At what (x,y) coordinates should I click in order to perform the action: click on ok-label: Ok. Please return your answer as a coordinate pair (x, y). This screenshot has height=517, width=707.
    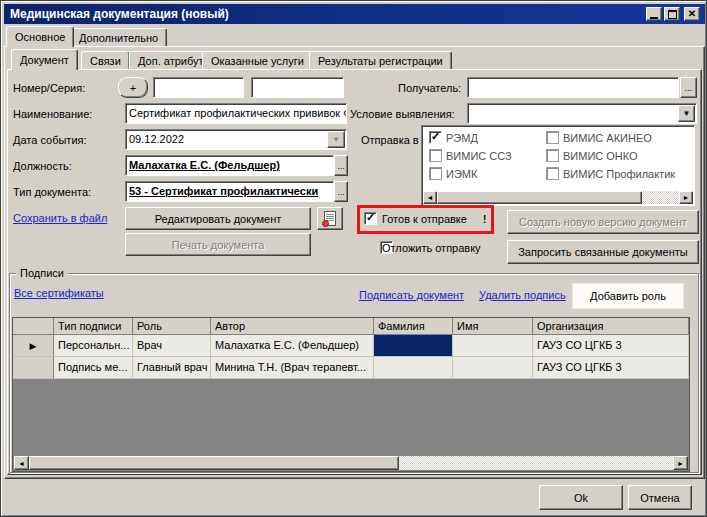
    Looking at the image, I should click on (581, 498).